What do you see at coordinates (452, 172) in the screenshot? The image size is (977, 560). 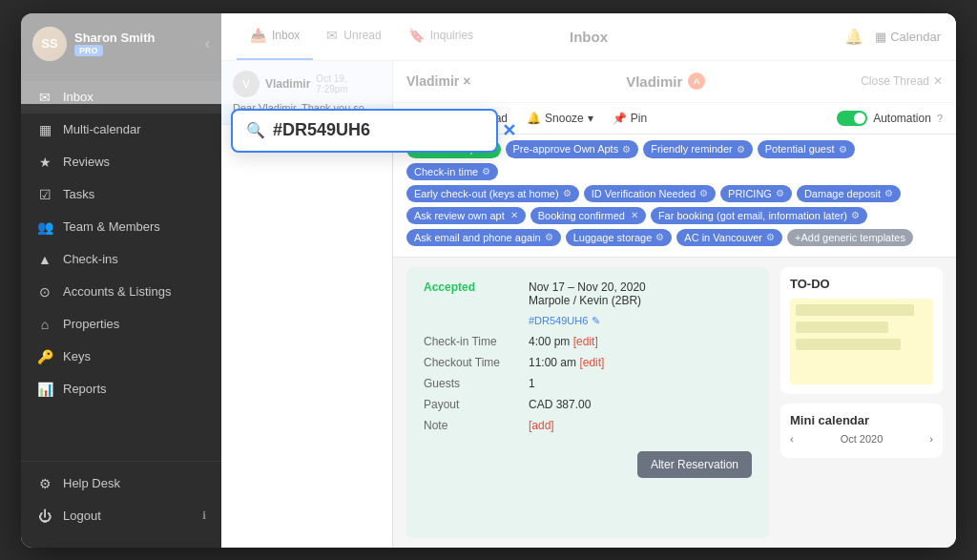 I see `template-checkin-time: Check-in time ⚙` at bounding box center [452, 172].